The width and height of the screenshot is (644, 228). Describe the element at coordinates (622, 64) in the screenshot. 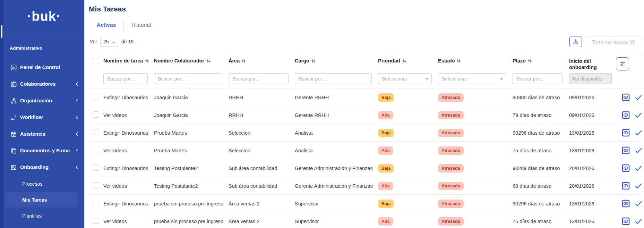

I see `column-settings-button` at that location.